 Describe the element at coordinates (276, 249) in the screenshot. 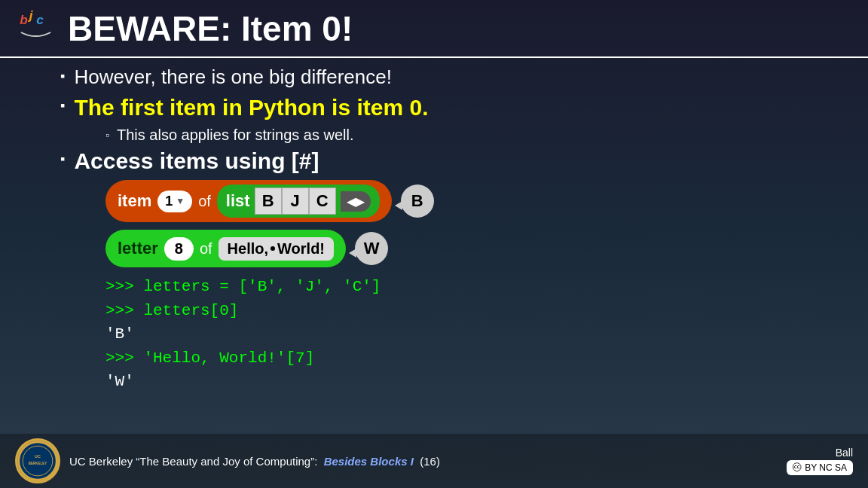

I see `hello-world-block: Hello, World!` at that location.